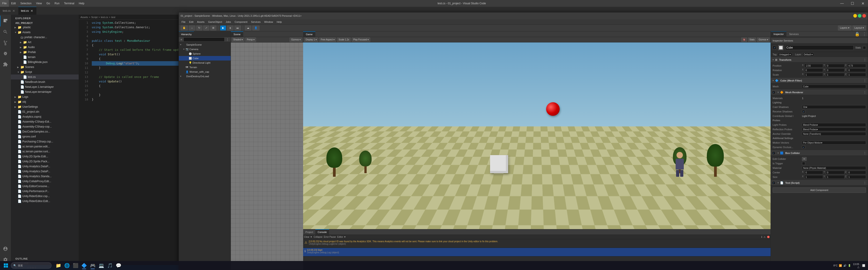 The height and width of the screenshot is (270, 868). I want to click on mesh-filter-header: ▼ 🔷 Cube (Mesh Filter) ⋮, so click(819, 80).